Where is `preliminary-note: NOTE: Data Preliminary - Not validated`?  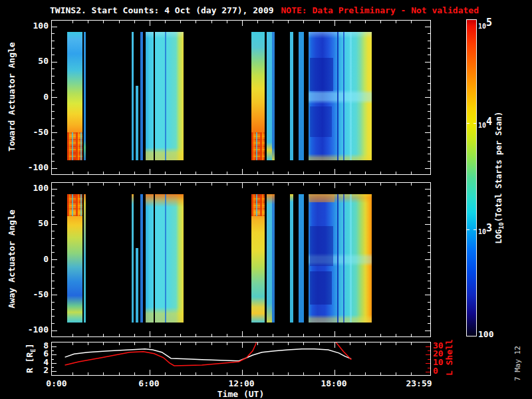
preliminary-note: NOTE: Data Preliminary - Not validated is located at coordinates (380, 11).